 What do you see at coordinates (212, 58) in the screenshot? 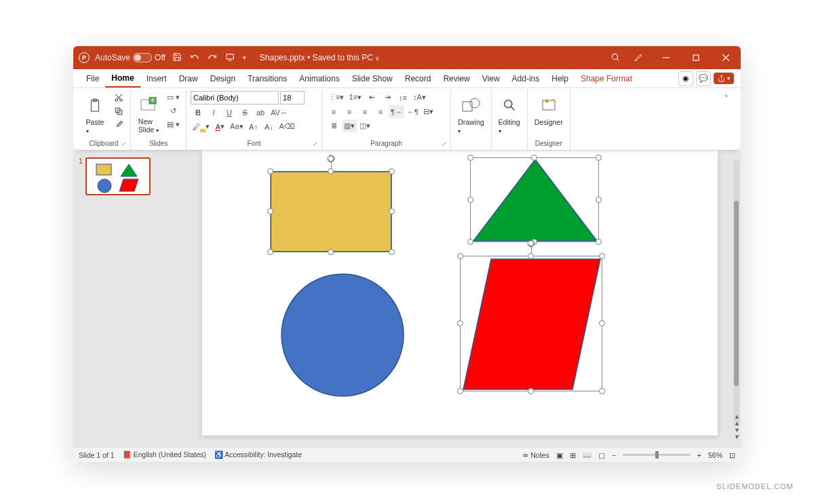
I see `redo-icon` at bounding box center [212, 58].